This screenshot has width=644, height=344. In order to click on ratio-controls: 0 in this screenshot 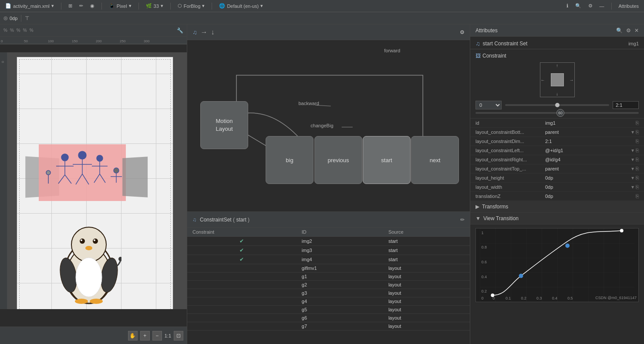, I will do `click(557, 105)`.